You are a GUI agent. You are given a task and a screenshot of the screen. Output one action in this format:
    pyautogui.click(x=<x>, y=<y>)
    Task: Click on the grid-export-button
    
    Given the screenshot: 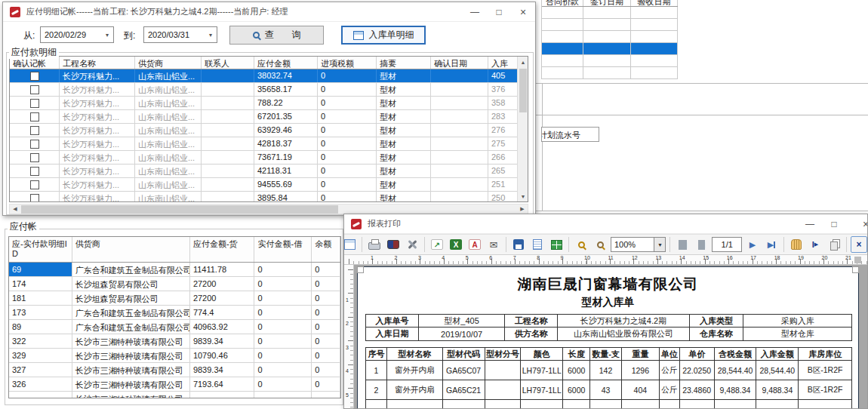 What is the action you would take?
    pyautogui.click(x=556, y=244)
    